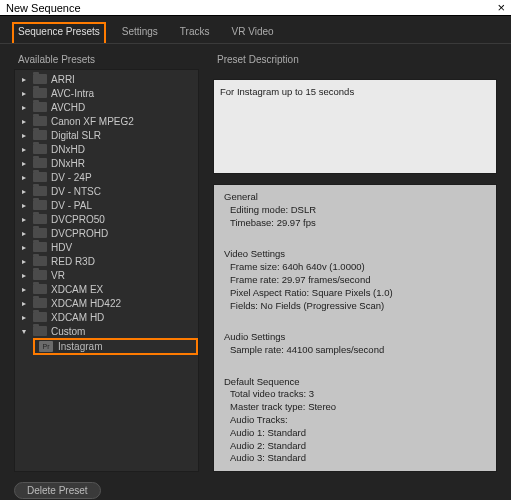 The height and width of the screenshot is (500, 511). What do you see at coordinates (106, 107) in the screenshot?
I see `preset-folder: AVCHD` at bounding box center [106, 107].